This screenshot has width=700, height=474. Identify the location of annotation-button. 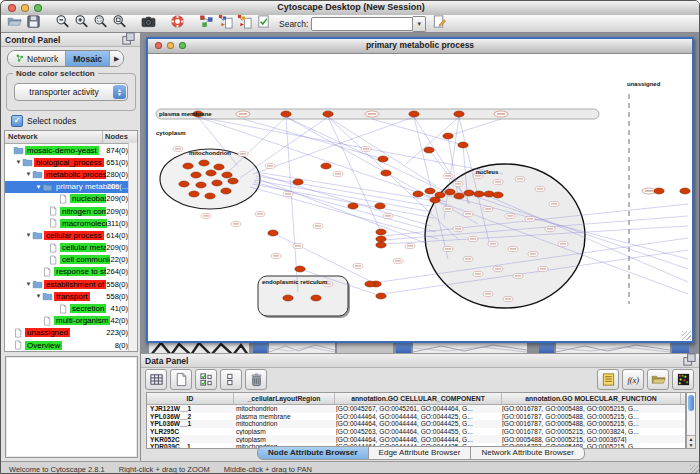
(264, 22).